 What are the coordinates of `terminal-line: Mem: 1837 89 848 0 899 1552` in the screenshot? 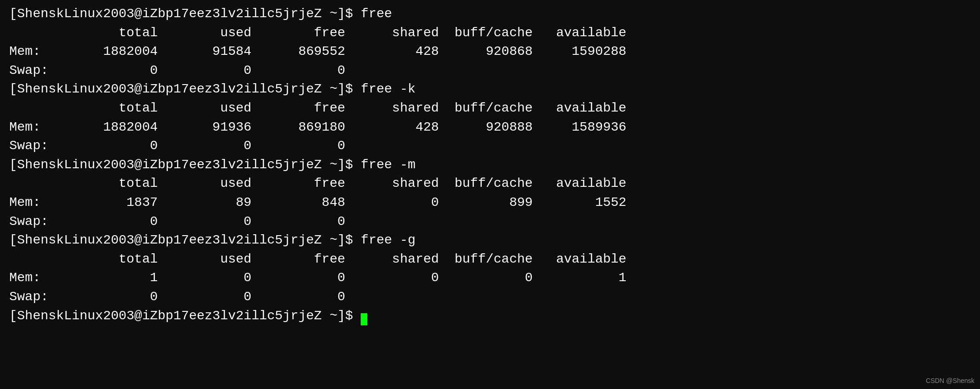 It's located at (490, 203).